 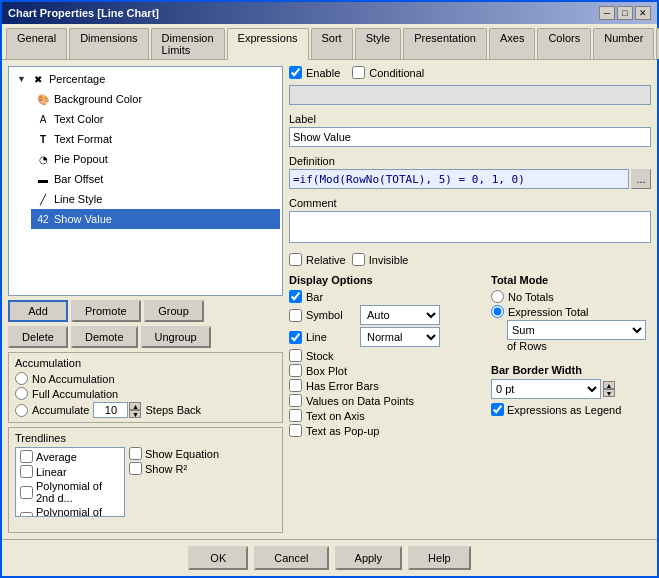 I want to click on tree-item-bar-offset: ▬ Bar Offset, so click(x=156, y=179).